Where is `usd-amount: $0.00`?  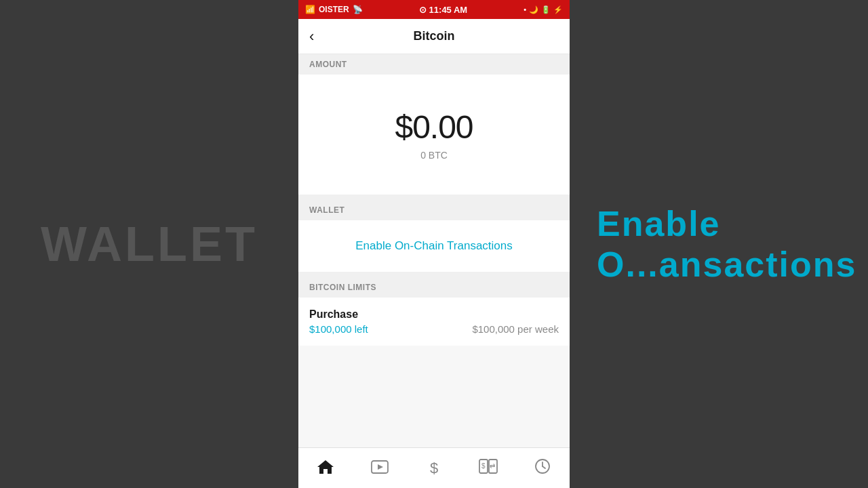 usd-amount: $0.00 is located at coordinates (434, 127).